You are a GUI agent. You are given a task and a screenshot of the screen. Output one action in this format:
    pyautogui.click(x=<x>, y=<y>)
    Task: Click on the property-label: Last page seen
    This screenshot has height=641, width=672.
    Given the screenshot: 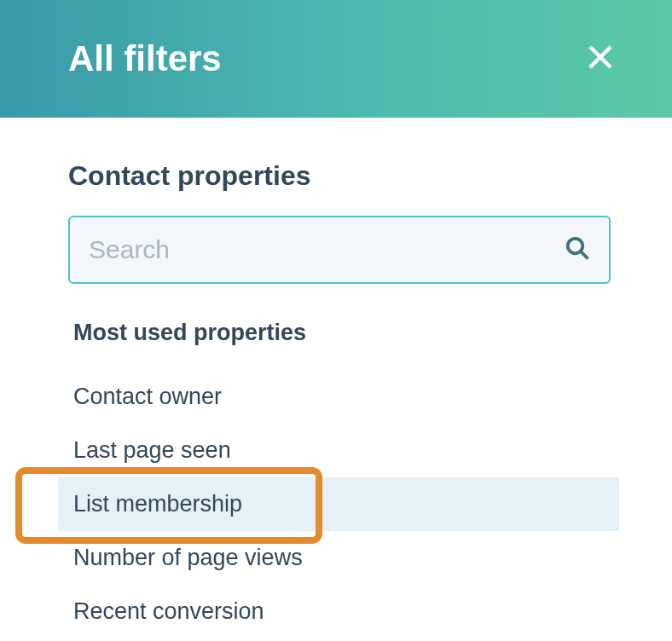 What is the action you would take?
    pyautogui.click(x=152, y=450)
    